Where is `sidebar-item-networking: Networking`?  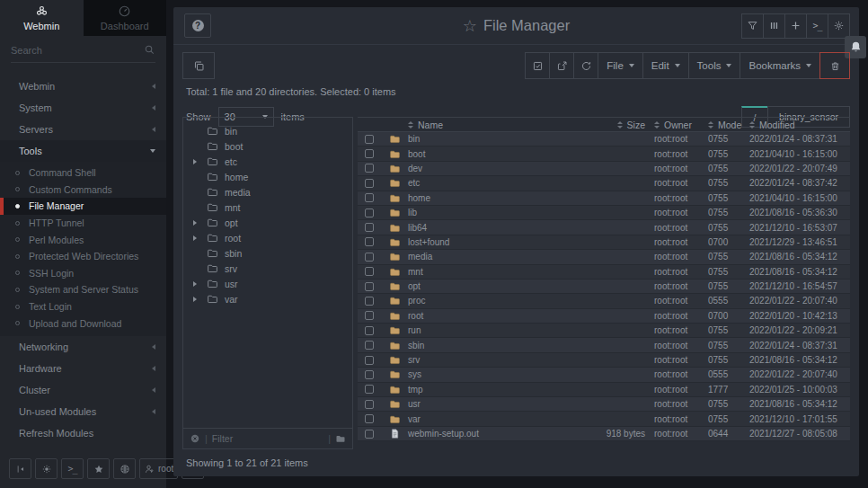
sidebar-item-networking: Networking is located at coordinates (83, 347).